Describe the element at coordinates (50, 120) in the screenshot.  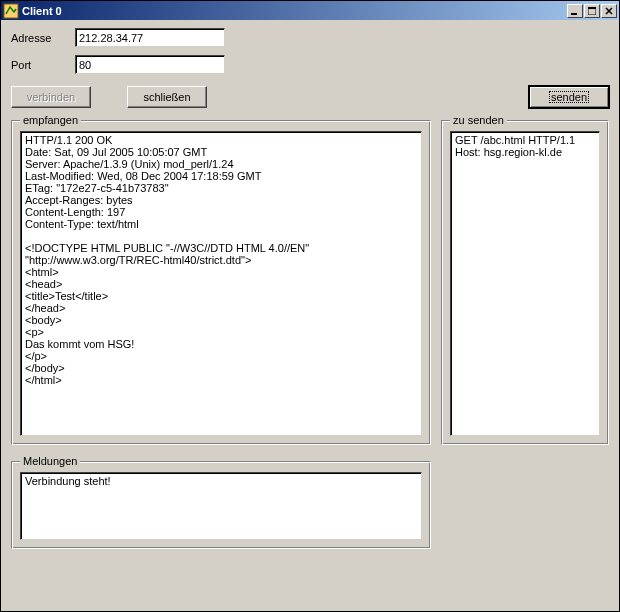
I see `empfangen-legend: empfangen` at that location.